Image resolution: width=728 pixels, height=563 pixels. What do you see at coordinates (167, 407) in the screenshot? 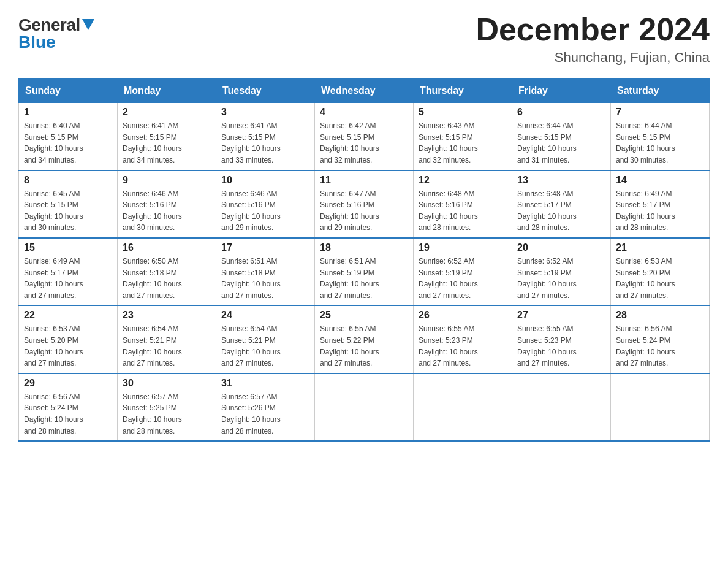
I see `calendar-day-cell: 30 Sunrise: 6:57 AMSunset: 5:25 PMDaylig…` at bounding box center [167, 407].